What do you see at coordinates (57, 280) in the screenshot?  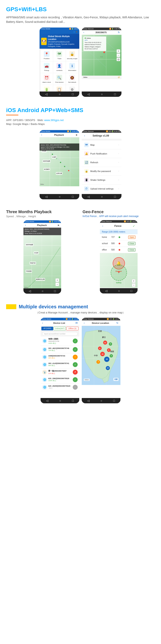 I see `zoom-in-2: +` at bounding box center [57, 280].